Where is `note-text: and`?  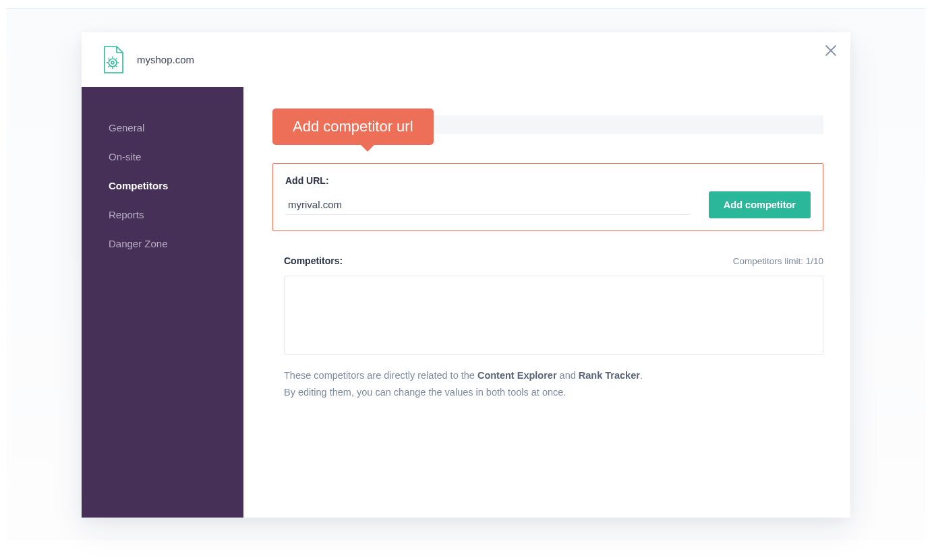
note-text: and is located at coordinates (568, 375).